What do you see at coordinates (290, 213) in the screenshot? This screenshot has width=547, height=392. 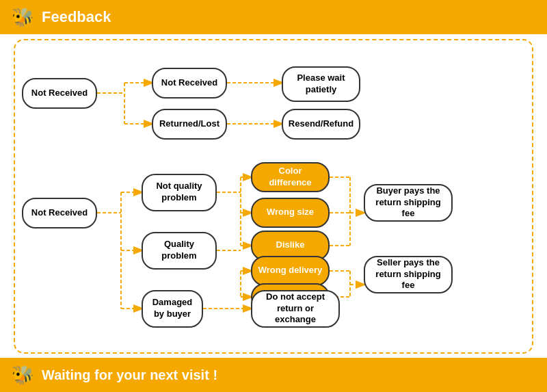 I see `box-wrong-size: Wrong size` at bounding box center [290, 213].